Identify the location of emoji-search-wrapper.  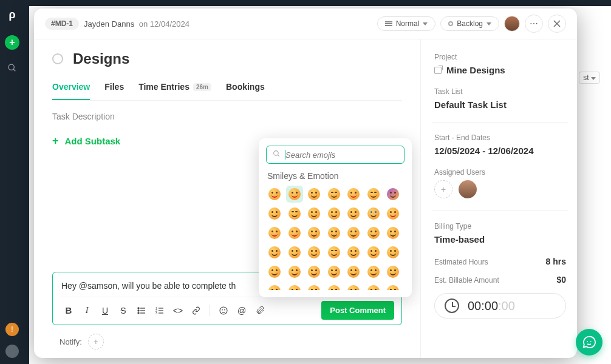
(335, 155).